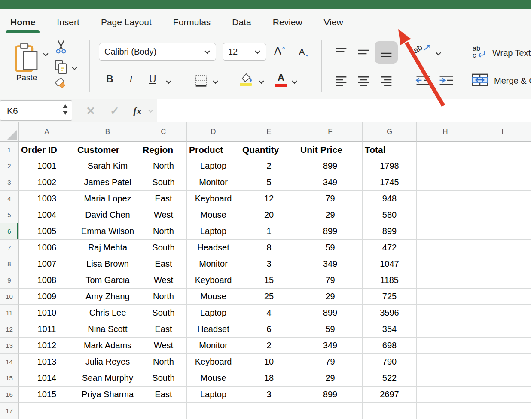 This screenshot has height=420, width=531. What do you see at coordinates (9, 231) in the screenshot?
I see `row-header-6: 6` at bounding box center [9, 231].